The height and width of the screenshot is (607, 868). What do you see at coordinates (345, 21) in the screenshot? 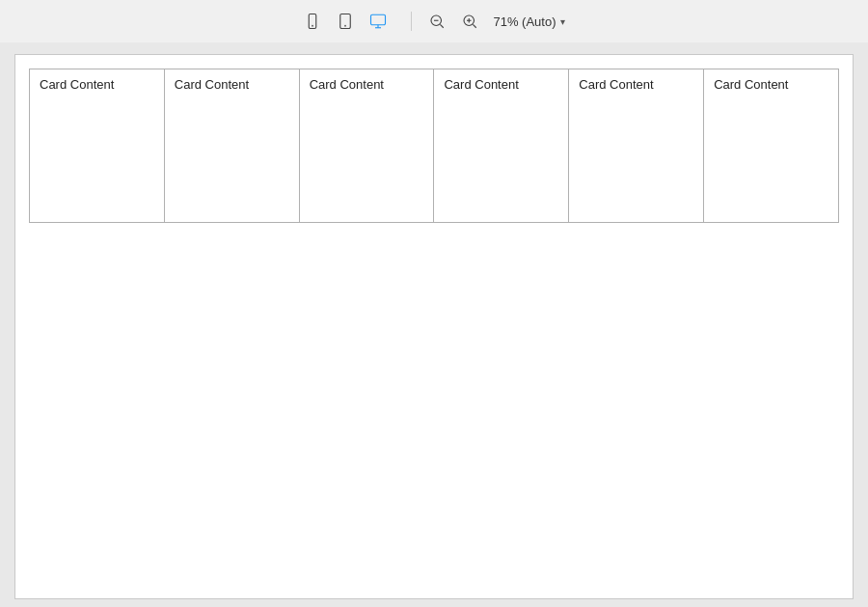
I see `device-toggle-group` at bounding box center [345, 21].